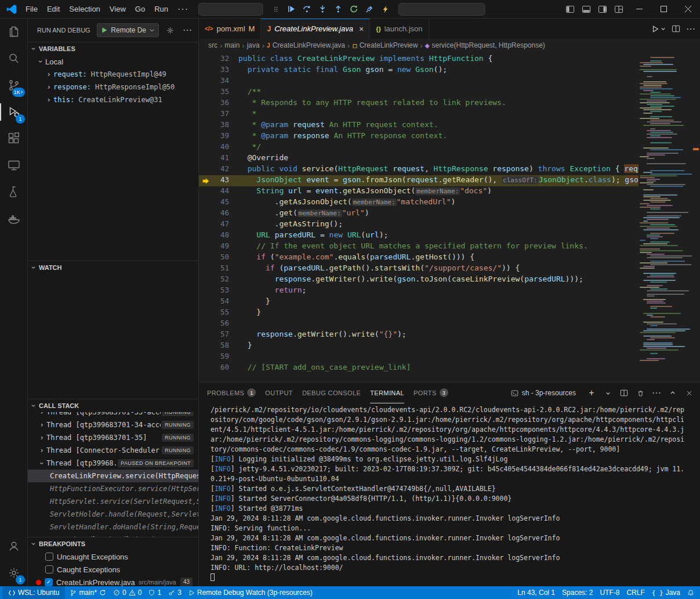 This screenshot has height=599, width=700. What do you see at coordinates (610, 593) in the screenshot?
I see `status-encoding: UTF-8` at bounding box center [610, 593].